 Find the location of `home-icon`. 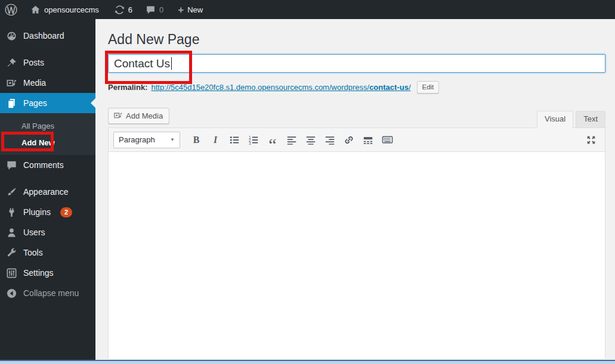

home-icon is located at coordinates (36, 10).